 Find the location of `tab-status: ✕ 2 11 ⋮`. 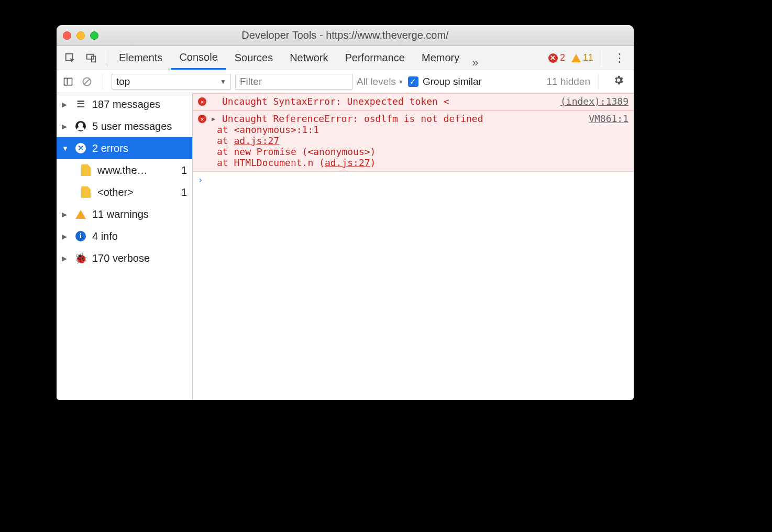

tab-status: ✕ 2 11 ⋮ is located at coordinates (590, 58).